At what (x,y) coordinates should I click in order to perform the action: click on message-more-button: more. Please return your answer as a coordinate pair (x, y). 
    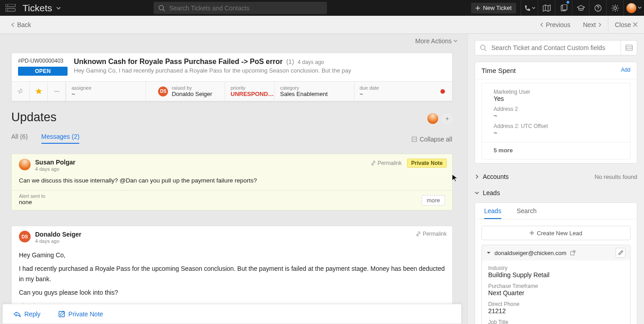
    Looking at the image, I should click on (433, 200).